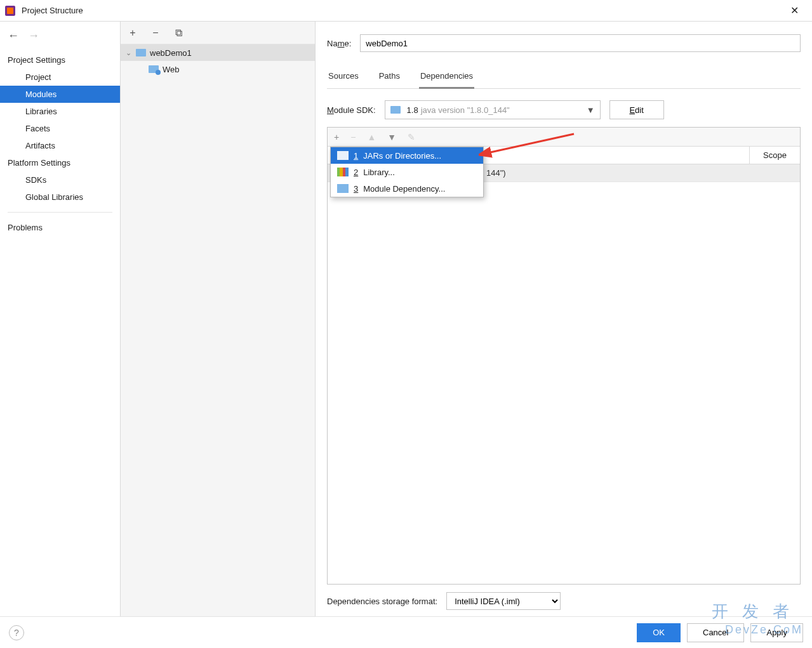  Describe the element at coordinates (10, 11) in the screenshot. I see `app-icon` at that location.